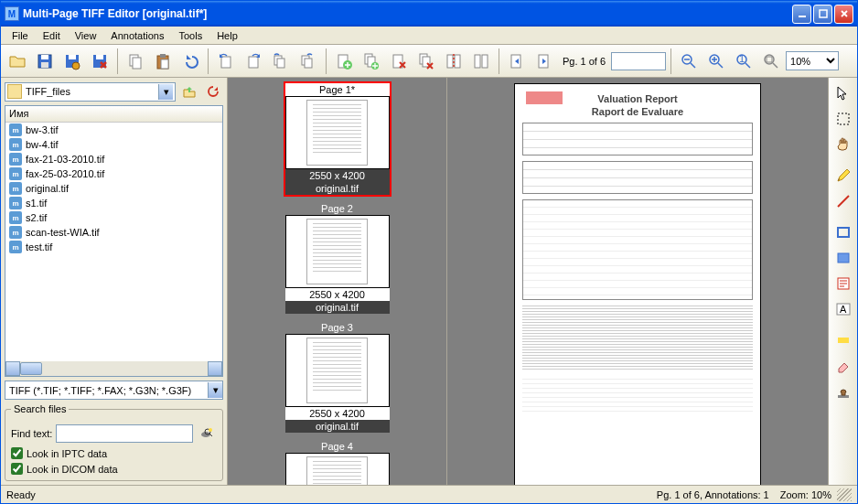 Image resolution: width=858 pixels, height=504 pixels. Describe the element at coordinates (544, 61) in the screenshot. I see `next-page-button` at that location.